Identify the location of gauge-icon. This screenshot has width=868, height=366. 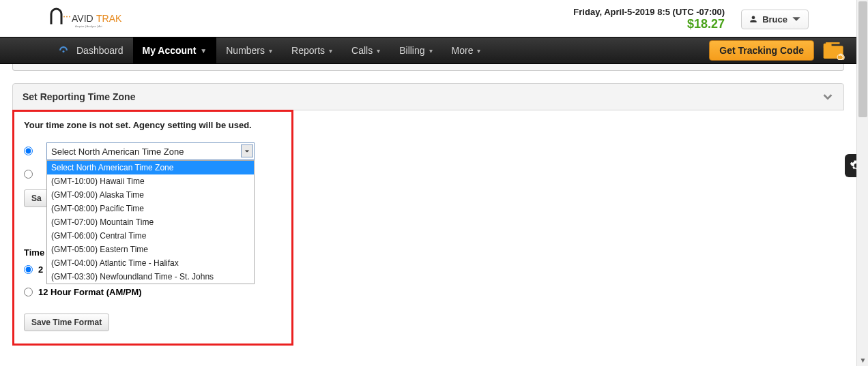
(63, 50).